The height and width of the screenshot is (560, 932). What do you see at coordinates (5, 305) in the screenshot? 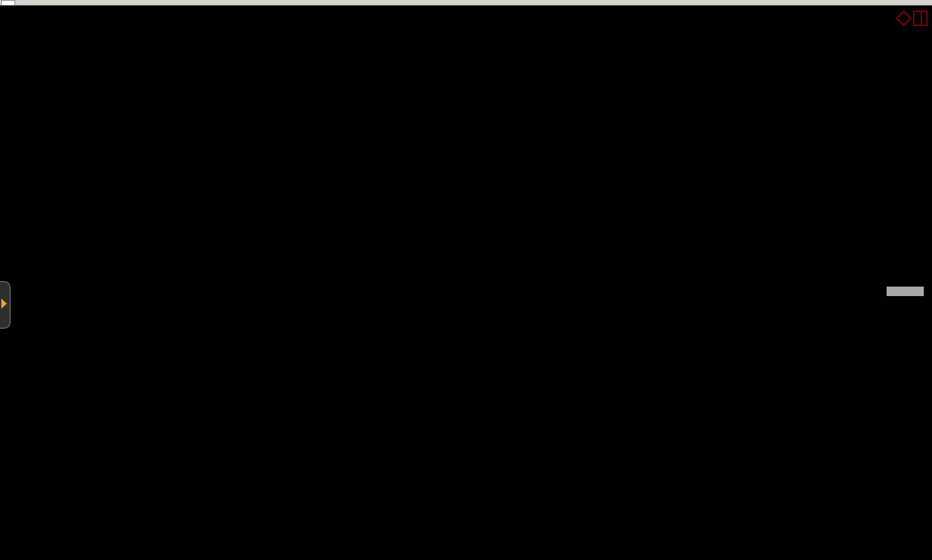
I see `sidebar-expand-tab` at bounding box center [5, 305].